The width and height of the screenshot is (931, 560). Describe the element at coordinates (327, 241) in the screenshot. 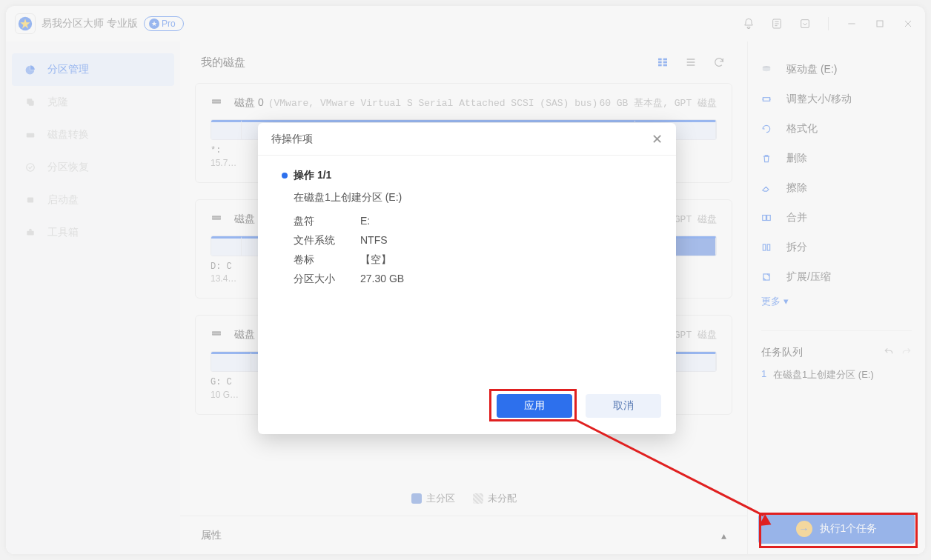

I see `op-key: 文件系统` at that location.